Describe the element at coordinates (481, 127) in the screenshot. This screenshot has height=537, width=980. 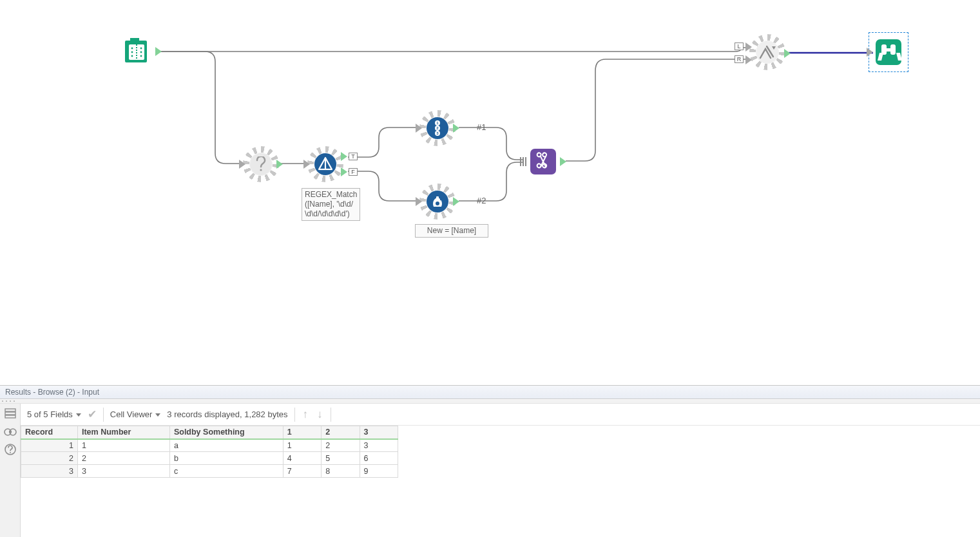
I see `hash-1: #1` at that location.